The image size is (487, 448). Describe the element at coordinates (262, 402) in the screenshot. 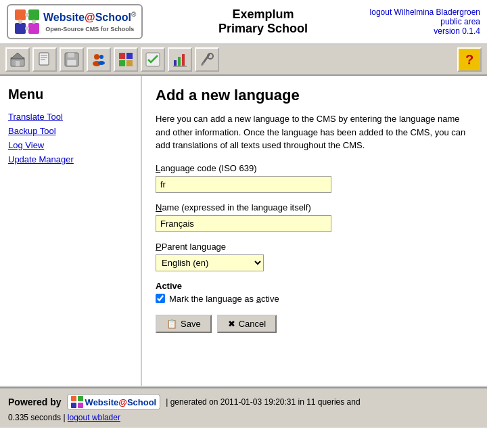

I see `footer-generated: | generated on 2011-01-03 19:20:31 in 11…` at that location.